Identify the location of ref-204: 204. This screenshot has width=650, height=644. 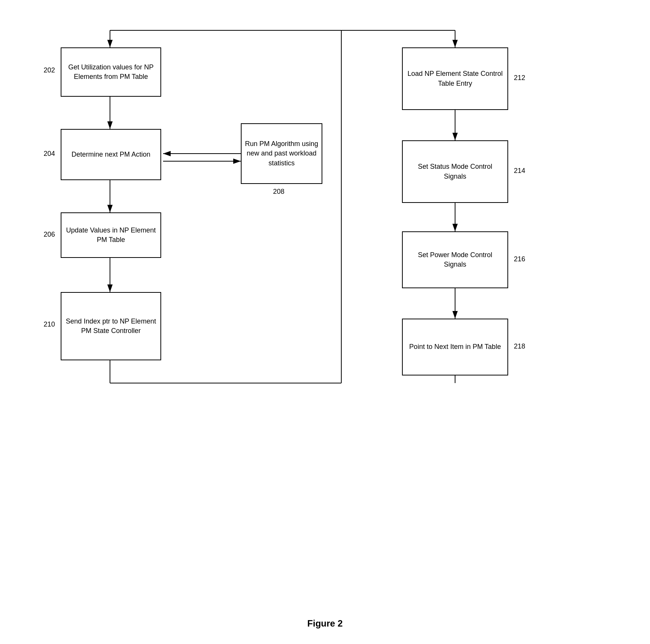
(49, 154).